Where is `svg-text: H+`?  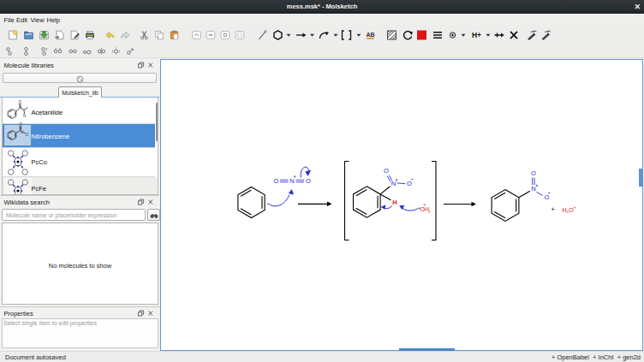 svg-text: H+ is located at coordinates (476, 35).